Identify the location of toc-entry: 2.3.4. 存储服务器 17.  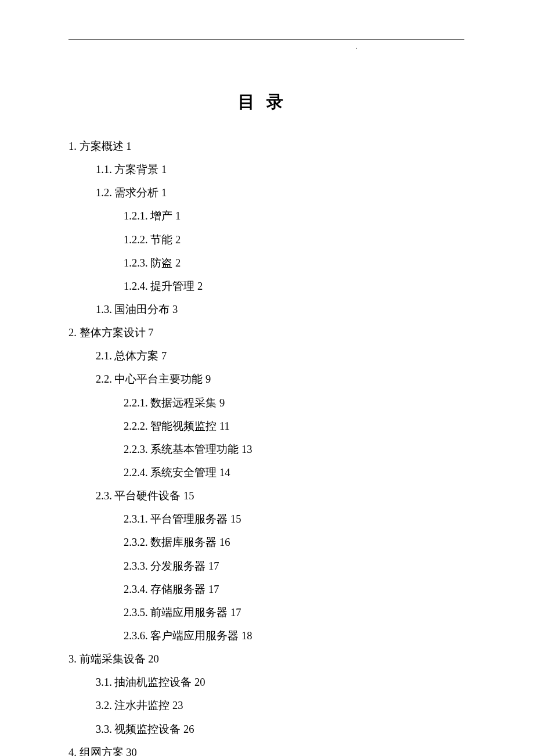
(294, 589).